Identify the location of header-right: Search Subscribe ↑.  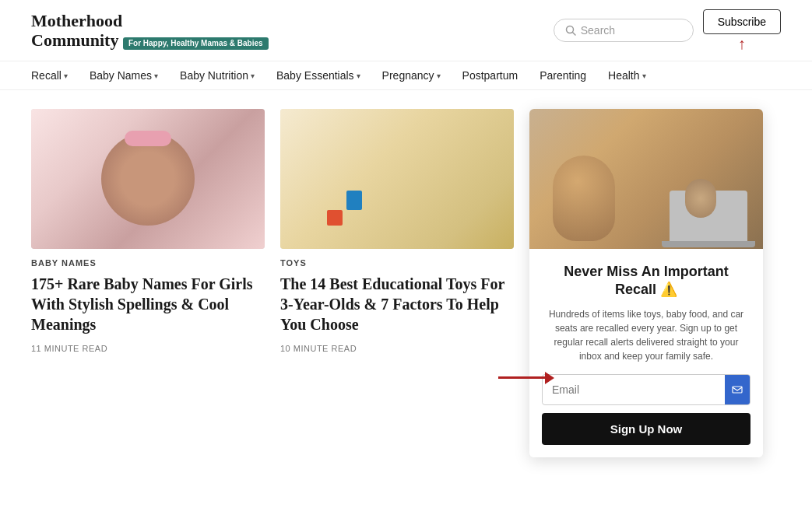
(667, 30).